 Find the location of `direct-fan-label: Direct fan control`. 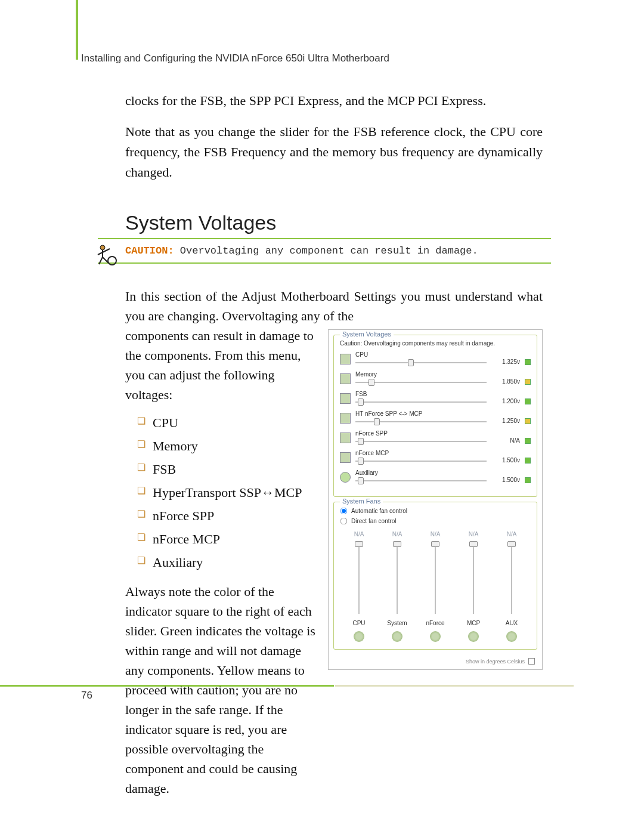

direct-fan-label: Direct fan control is located at coordinates (374, 521).